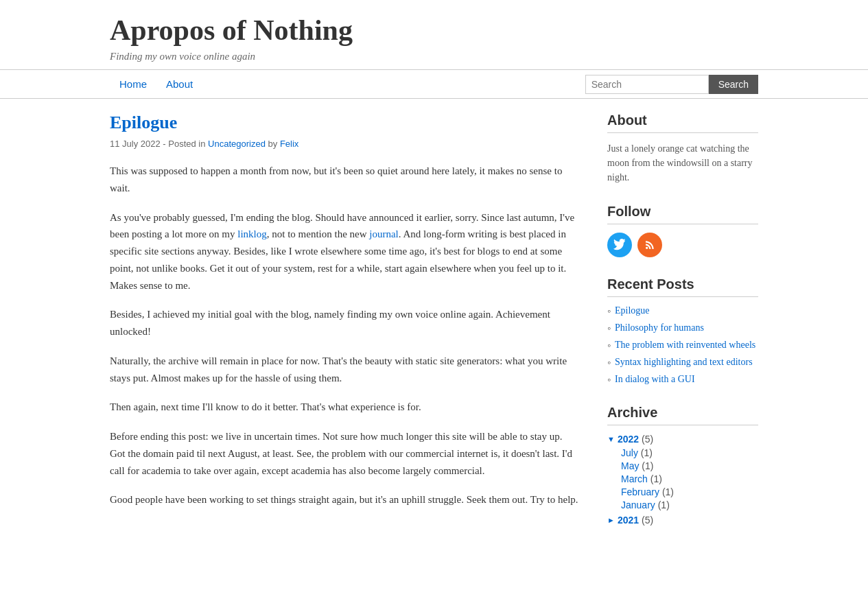 The height and width of the screenshot is (612, 868). I want to click on archive-month-link: May, so click(630, 466).